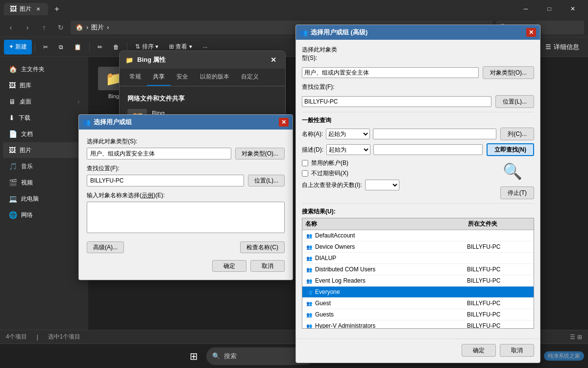 This screenshot has height=368, width=588. Describe the element at coordinates (273, 60) in the screenshot. I see `bing-dialog-close: ✕` at that location.